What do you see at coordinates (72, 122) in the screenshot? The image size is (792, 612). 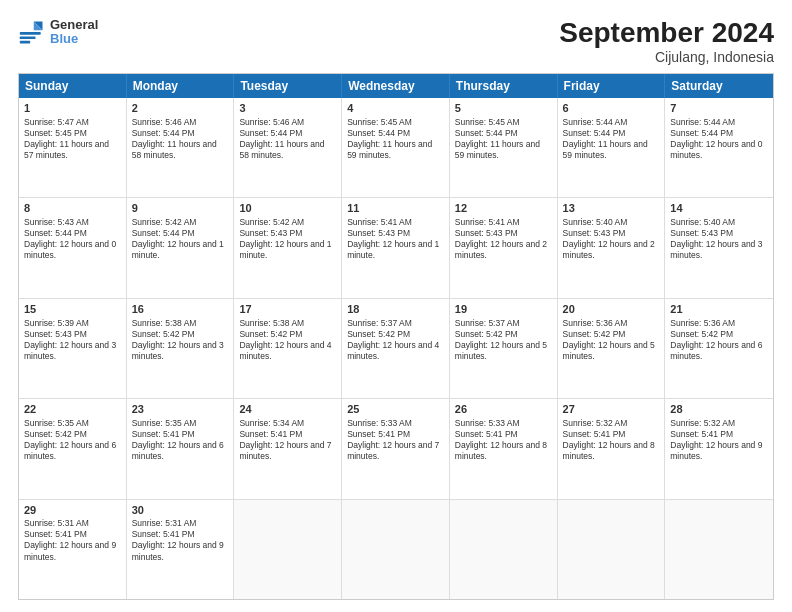 I see `sunrise-info: Sunrise: 5:47 AM` at bounding box center [72, 122].